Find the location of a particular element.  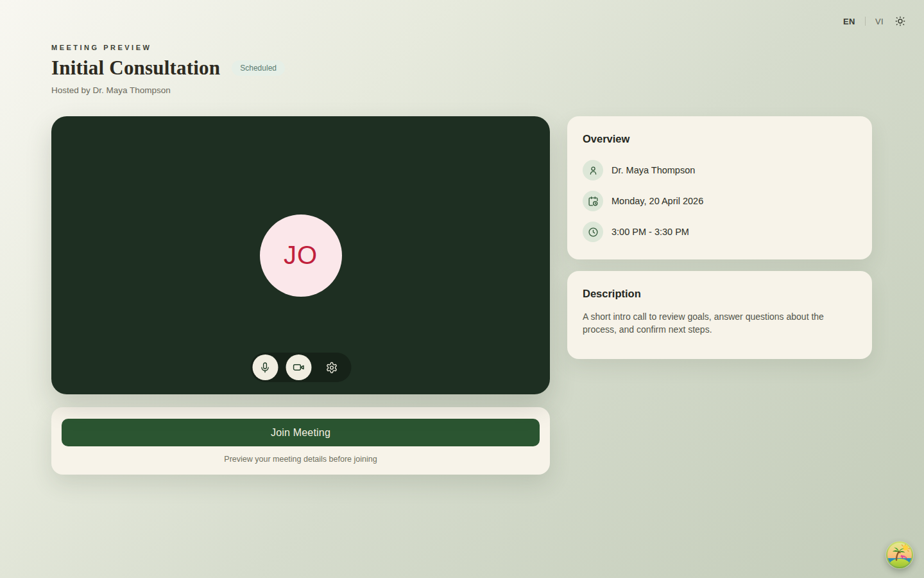

video-camera-icon is located at coordinates (298, 367).